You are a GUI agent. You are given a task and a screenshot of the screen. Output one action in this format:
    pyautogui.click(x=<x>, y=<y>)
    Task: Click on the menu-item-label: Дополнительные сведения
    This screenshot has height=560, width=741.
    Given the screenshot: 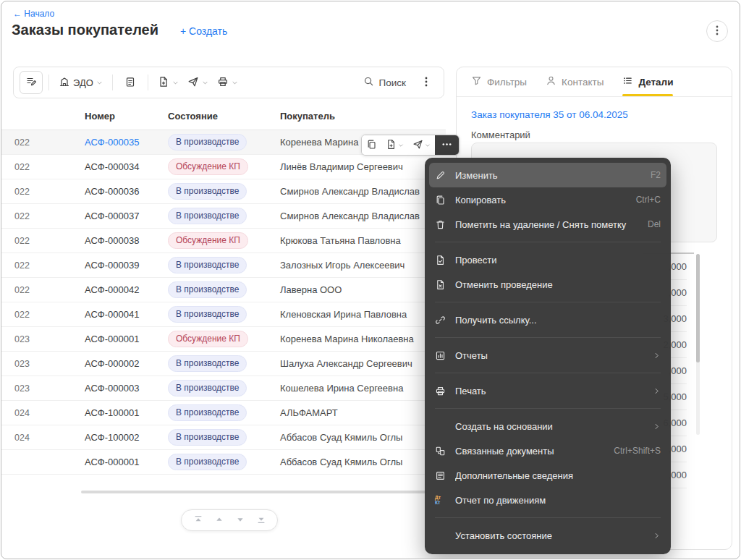 What is the action you would take?
    pyautogui.click(x=558, y=476)
    